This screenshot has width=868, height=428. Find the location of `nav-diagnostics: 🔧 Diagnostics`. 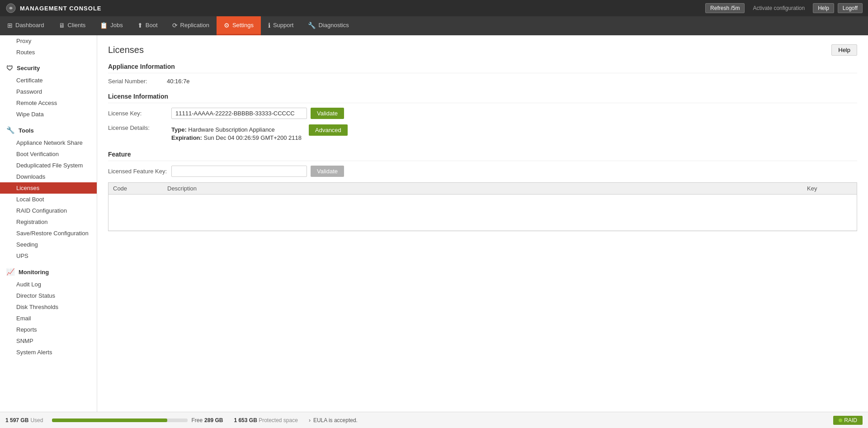

nav-diagnostics: 🔧 Diagnostics is located at coordinates (328, 26).